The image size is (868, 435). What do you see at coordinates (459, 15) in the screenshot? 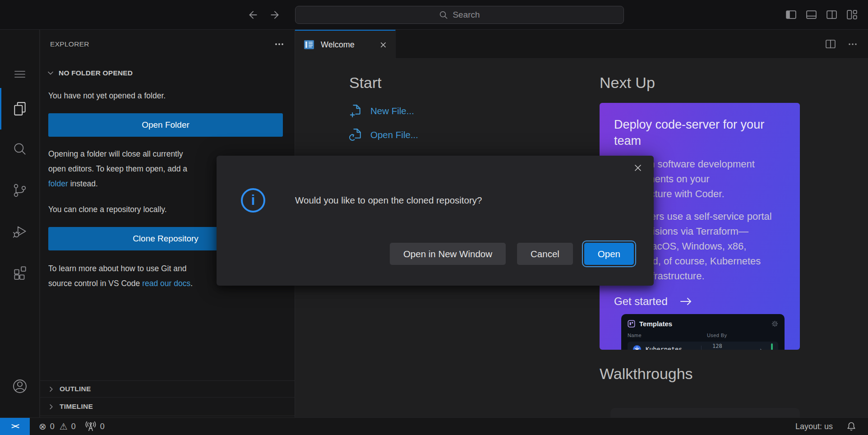
I see `search-input: Search` at bounding box center [459, 15].